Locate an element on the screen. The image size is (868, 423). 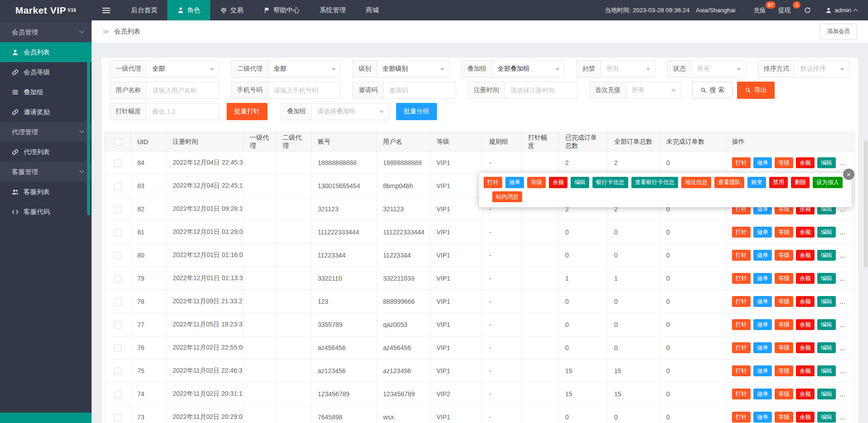
sidebar-item: 客服代码 is located at coordinates (46, 212).